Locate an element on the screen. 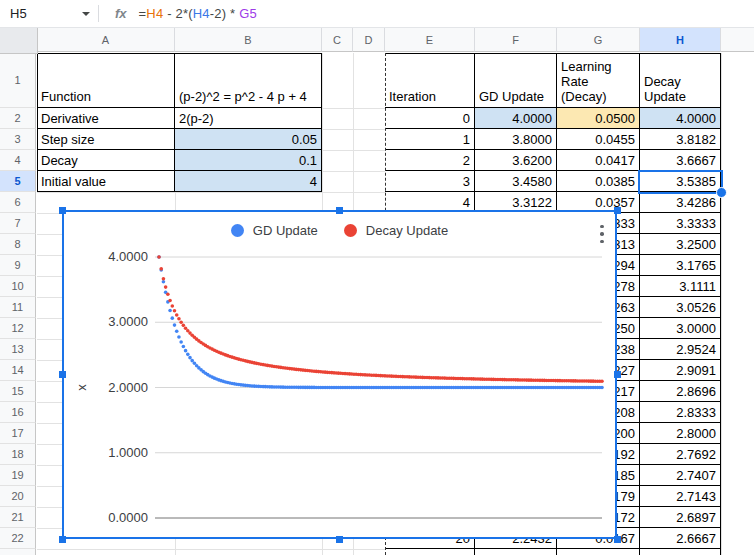 This screenshot has height=555, width=754. cell-A3: Step size is located at coordinates (106, 140).